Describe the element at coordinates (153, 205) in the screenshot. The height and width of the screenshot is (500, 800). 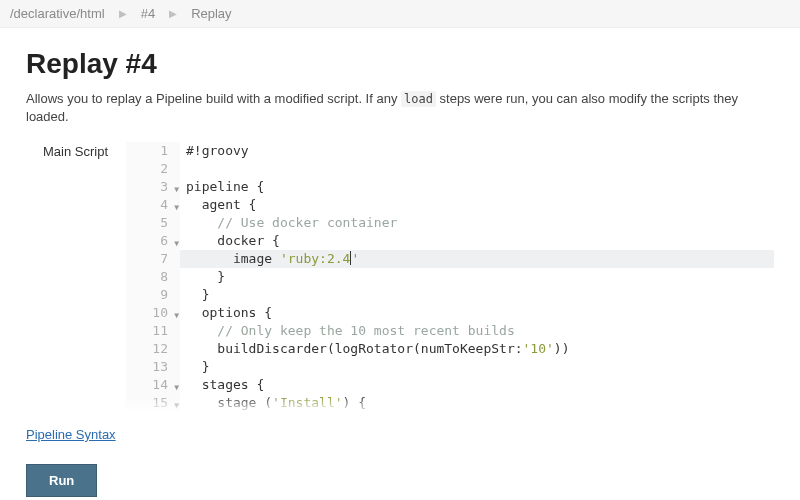
I see `line-number: 4▼` at that location.